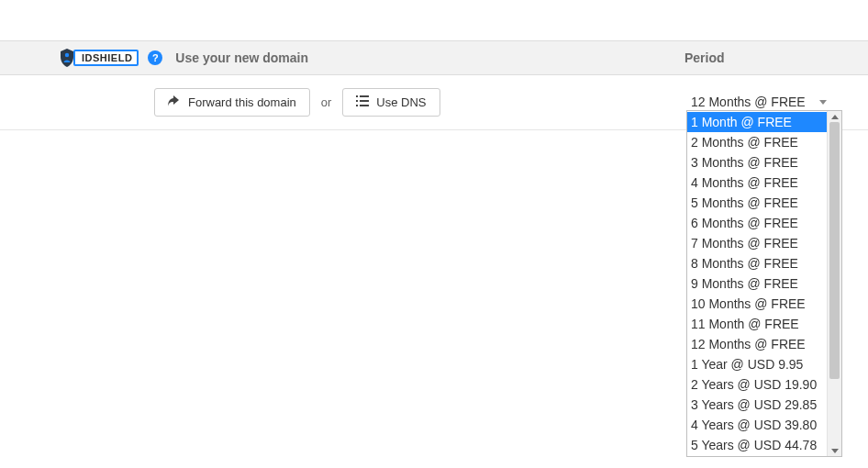  What do you see at coordinates (757, 263) in the screenshot?
I see `period-option: 8 Months @ FREE` at bounding box center [757, 263].